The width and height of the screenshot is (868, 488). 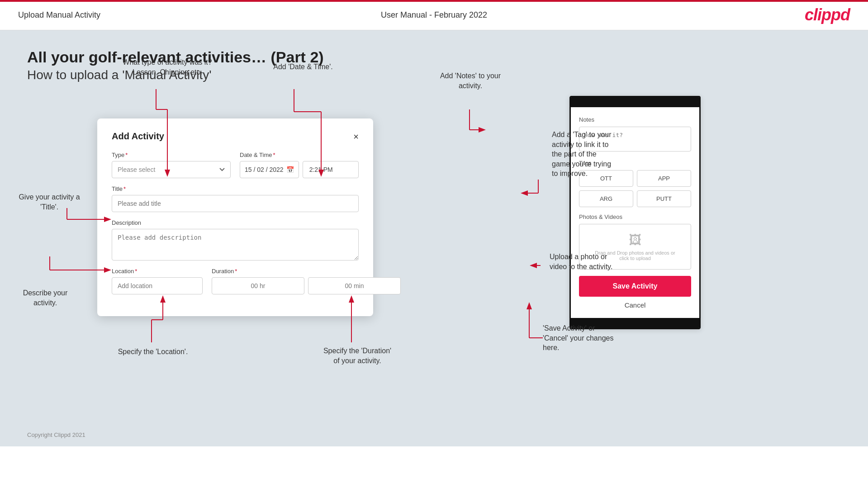 I want to click on description-group: Description, so click(x=235, y=240).